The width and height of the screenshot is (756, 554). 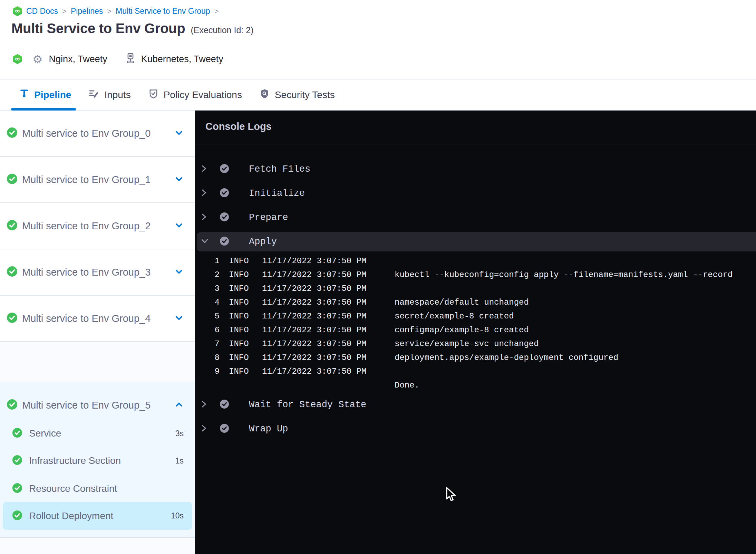 I want to click on tab-security-tests: Security Tests, so click(x=297, y=95).